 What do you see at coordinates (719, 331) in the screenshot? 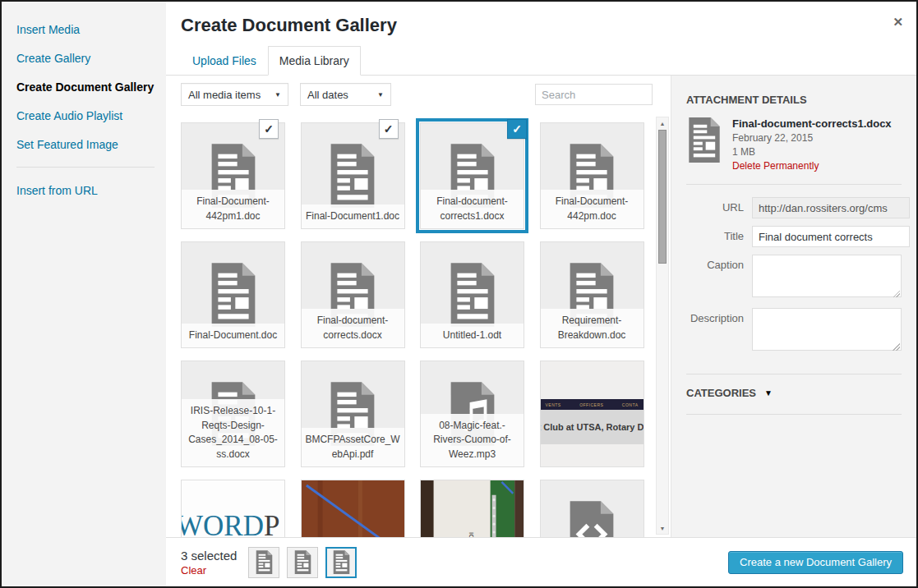
I see `description-label: Description` at bounding box center [719, 331].